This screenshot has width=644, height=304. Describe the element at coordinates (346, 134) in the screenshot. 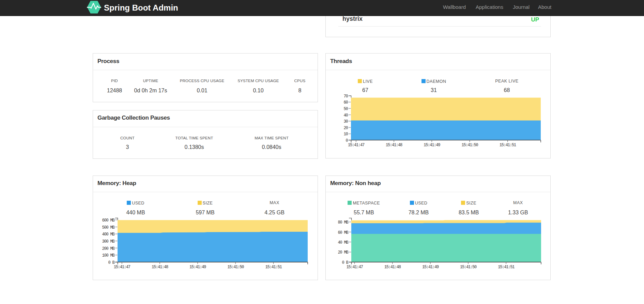

I see `svg-text: 10` at that location.